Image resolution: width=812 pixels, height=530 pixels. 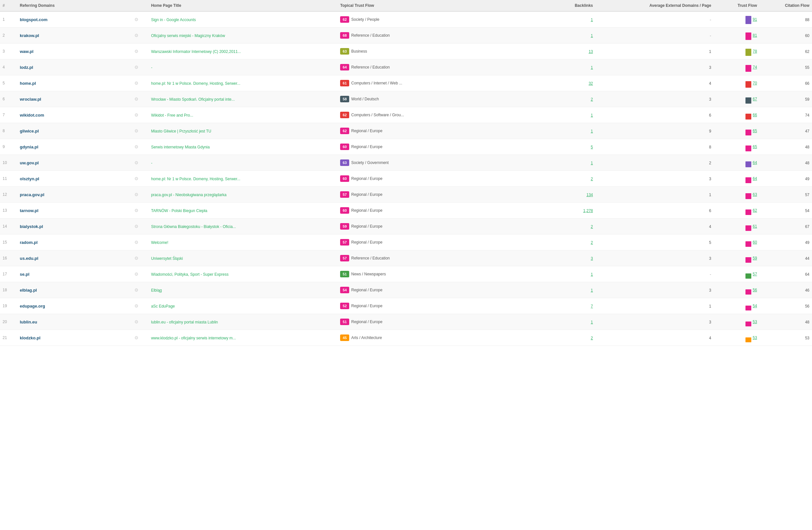 I want to click on domain-link: tarnow.pl, so click(x=29, y=211).